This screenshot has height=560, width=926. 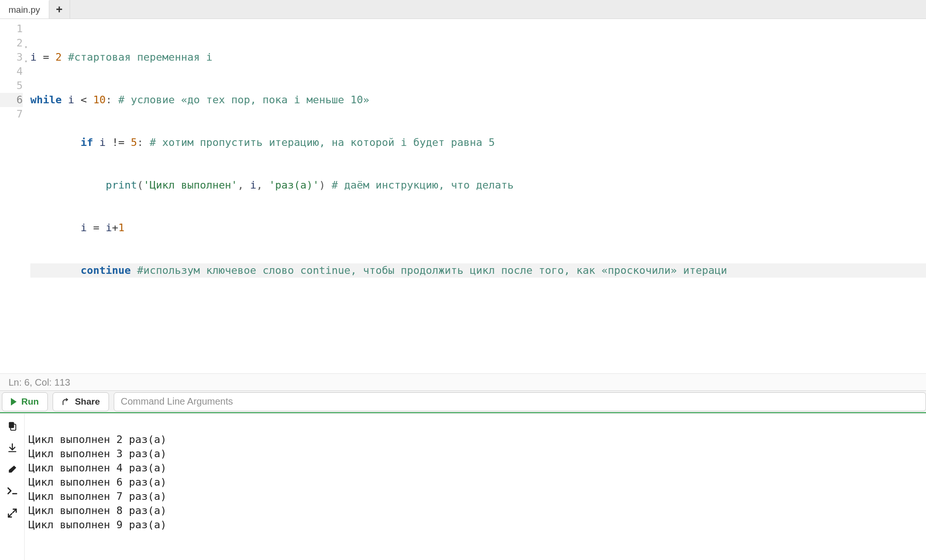 What do you see at coordinates (12, 491) in the screenshot?
I see `terminal-icon` at bounding box center [12, 491].